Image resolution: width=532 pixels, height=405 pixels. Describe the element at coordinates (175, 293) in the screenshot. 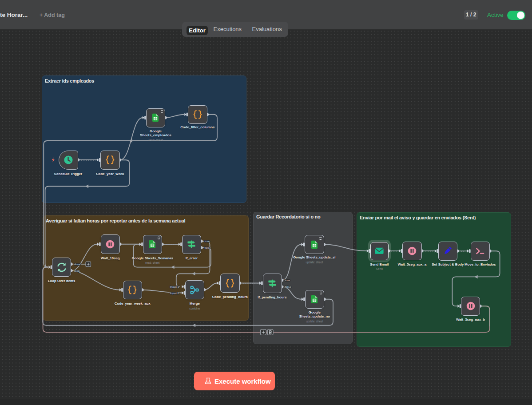

I see `svg-text: Input 2` at that location.